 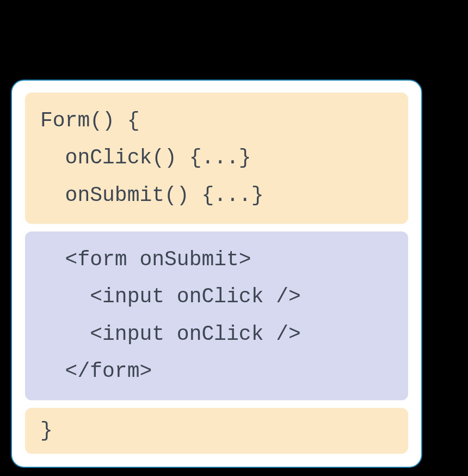 What do you see at coordinates (217, 431) in the screenshot?
I see `code-block-bottom: }` at bounding box center [217, 431].